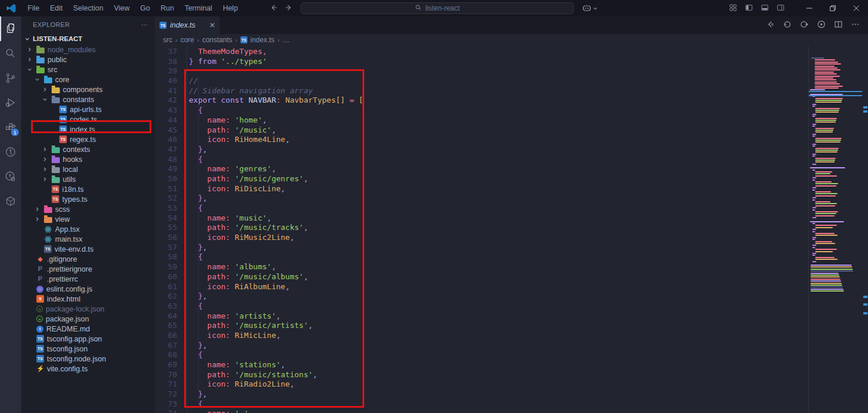 Image resolution: width=868 pixels, height=413 pixels. What do you see at coordinates (168, 40) in the screenshot?
I see `breadcrumb-item-src: src` at bounding box center [168, 40].